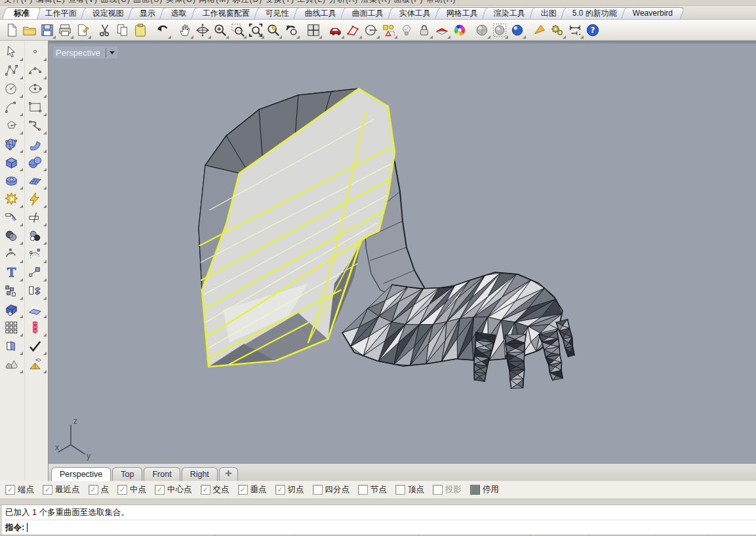 The width and height of the screenshot is (756, 536). I want to click on dimension-button, so click(574, 30).